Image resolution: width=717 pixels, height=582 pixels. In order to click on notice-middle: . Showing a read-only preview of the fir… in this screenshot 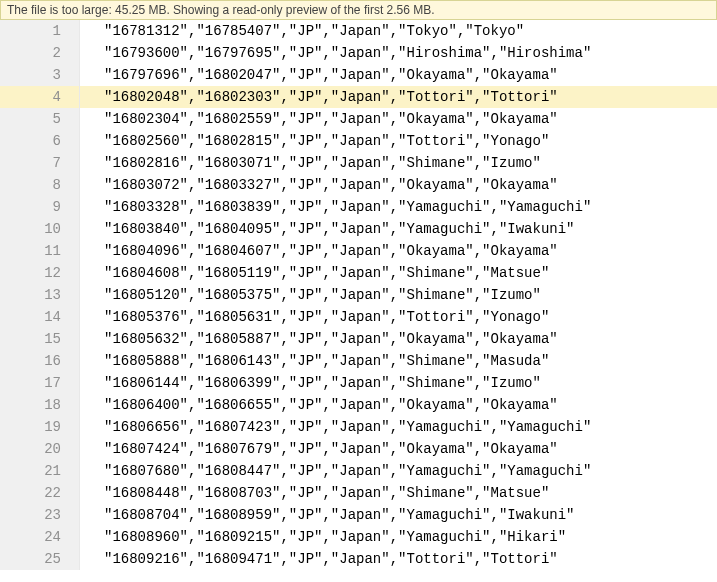, I will do `click(276, 10)`.